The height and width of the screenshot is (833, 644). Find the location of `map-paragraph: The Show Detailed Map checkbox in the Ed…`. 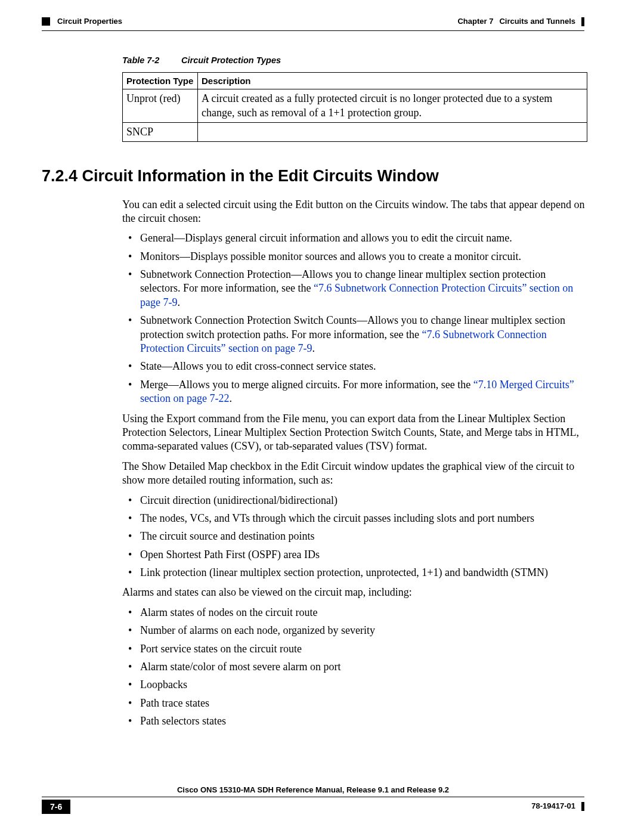

map-paragraph: The Show Detailed Map checkbox in the Ed… is located at coordinates (355, 473).